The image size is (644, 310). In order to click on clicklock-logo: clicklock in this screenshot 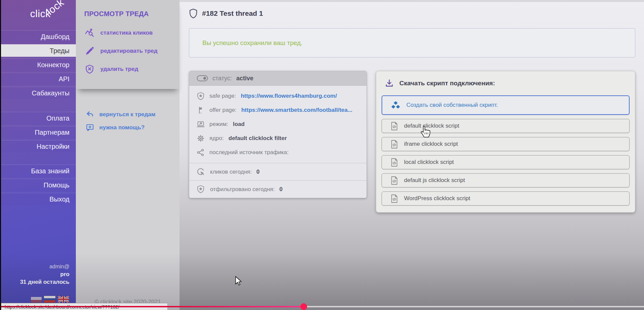, I will do `click(38, 14)`.